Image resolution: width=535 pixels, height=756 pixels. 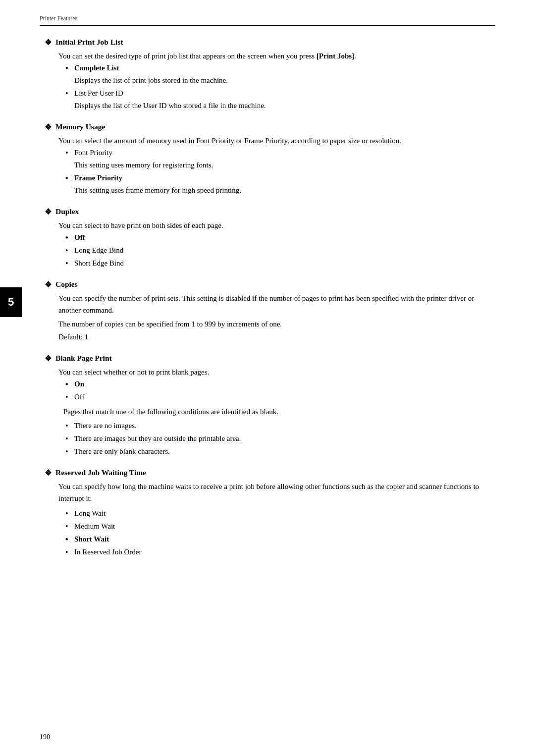 I want to click on section-reserved-job-waiting-time: ❖ Reserved Job Waiting Time You can spec…, so click(x=270, y=513).